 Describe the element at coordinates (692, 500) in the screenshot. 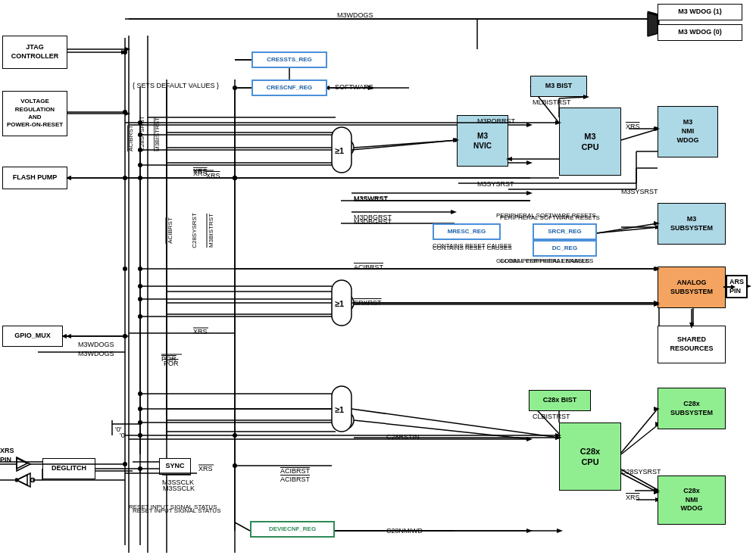

I see `c28x-nmi-wdog-box: C28xNMIWDOG` at that location.